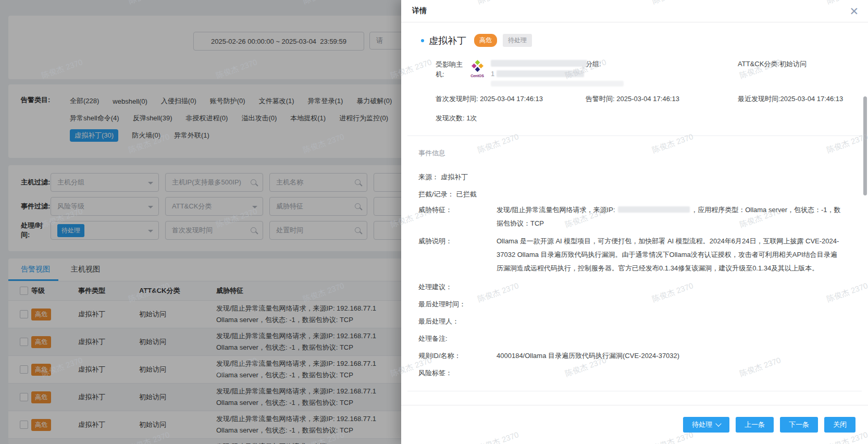  What do you see at coordinates (840, 425) in the screenshot?
I see `close-button: 关闭` at bounding box center [840, 425].